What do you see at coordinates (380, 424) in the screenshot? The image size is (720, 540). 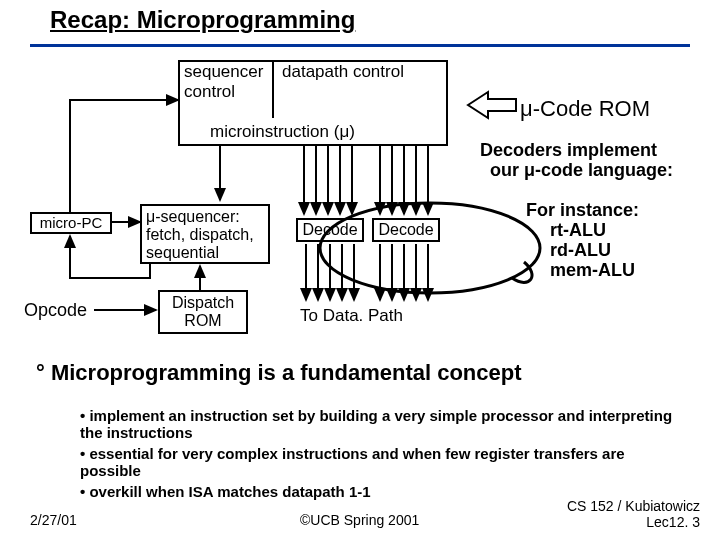 I see `bullet-1: • implement an instruction set by buildi…` at bounding box center [380, 424].